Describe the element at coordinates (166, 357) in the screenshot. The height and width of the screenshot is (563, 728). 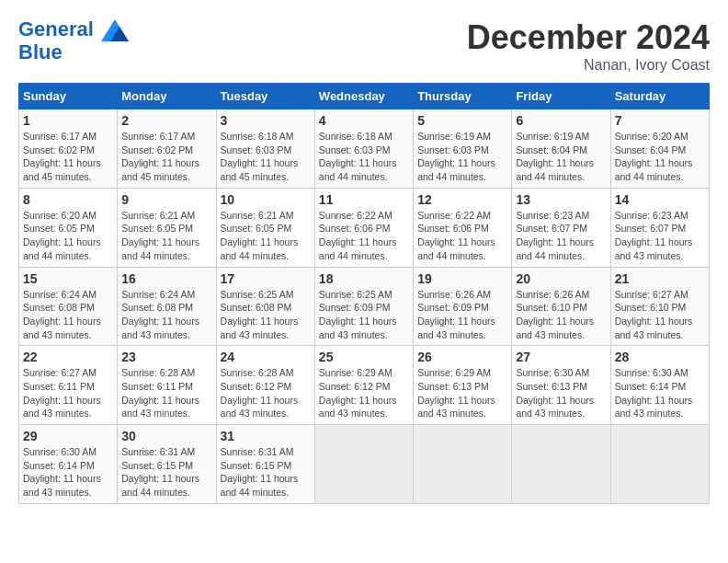
I see `day-number: 23` at that location.